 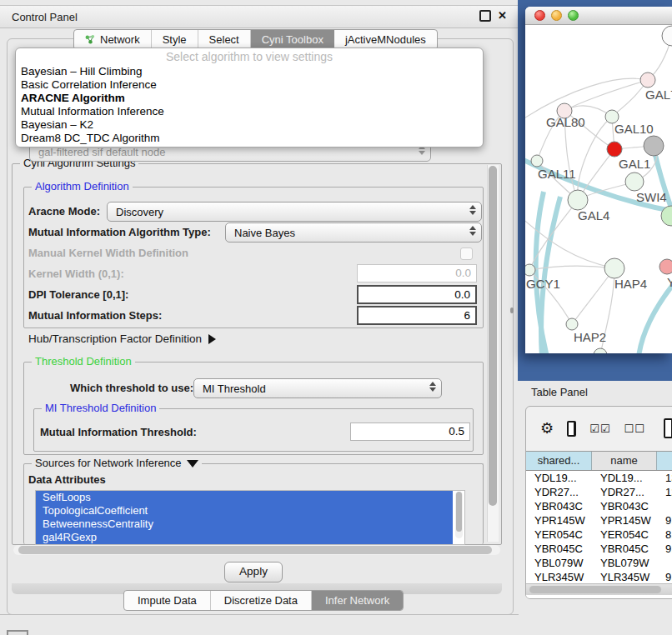 I want to click on node-bottom, so click(x=600, y=351).